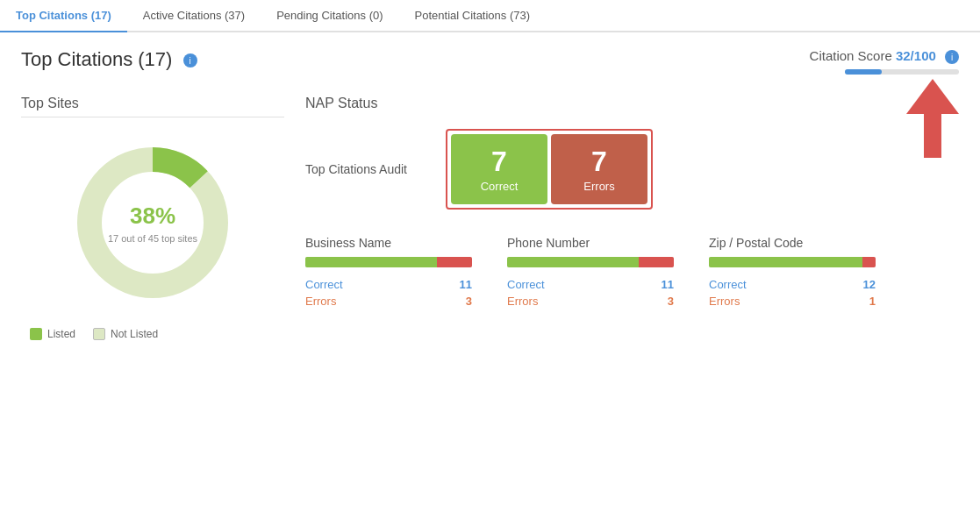 The height and width of the screenshot is (512, 980). What do you see at coordinates (599, 169) in the screenshot?
I see `audit-box-errors: 7 Errors` at bounding box center [599, 169].